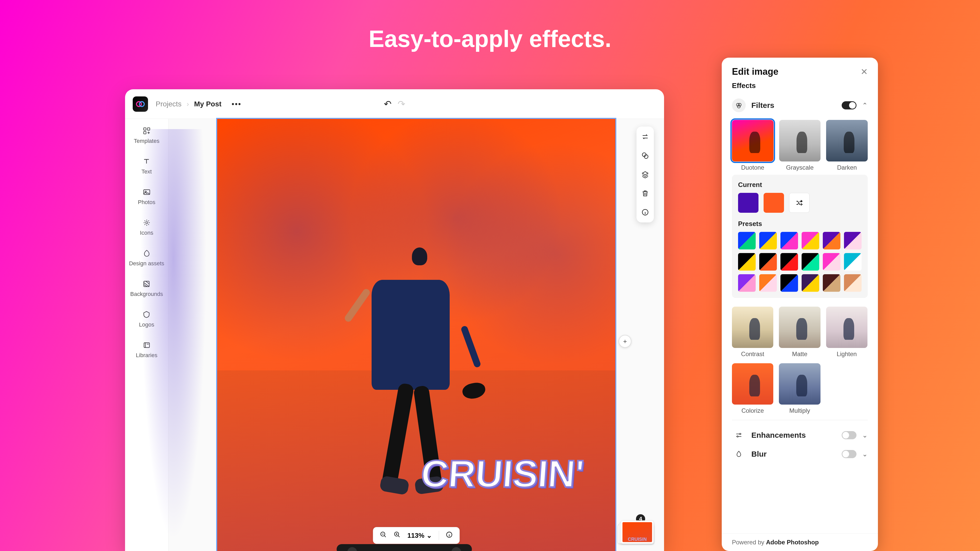 The image size is (980, 551). I want to click on filter-grayscale: Grayscale, so click(800, 145).